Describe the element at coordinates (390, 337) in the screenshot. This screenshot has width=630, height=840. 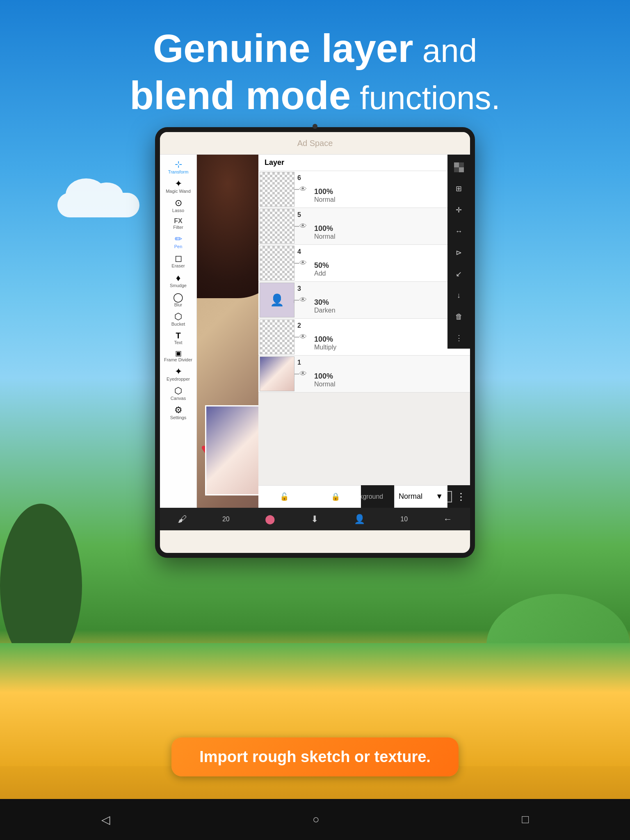
I see `layer-info-2: 2 100% Multiply` at that location.